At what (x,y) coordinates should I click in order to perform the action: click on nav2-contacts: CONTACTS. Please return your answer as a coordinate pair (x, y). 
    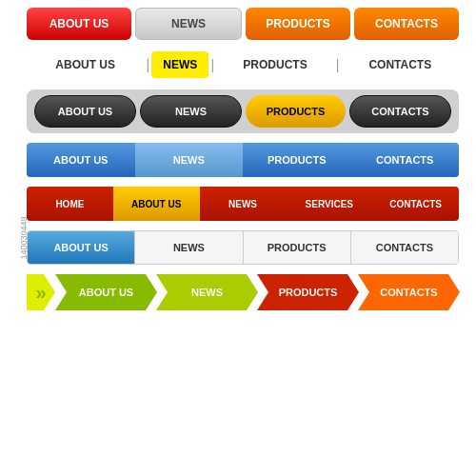
    Looking at the image, I should click on (400, 65).